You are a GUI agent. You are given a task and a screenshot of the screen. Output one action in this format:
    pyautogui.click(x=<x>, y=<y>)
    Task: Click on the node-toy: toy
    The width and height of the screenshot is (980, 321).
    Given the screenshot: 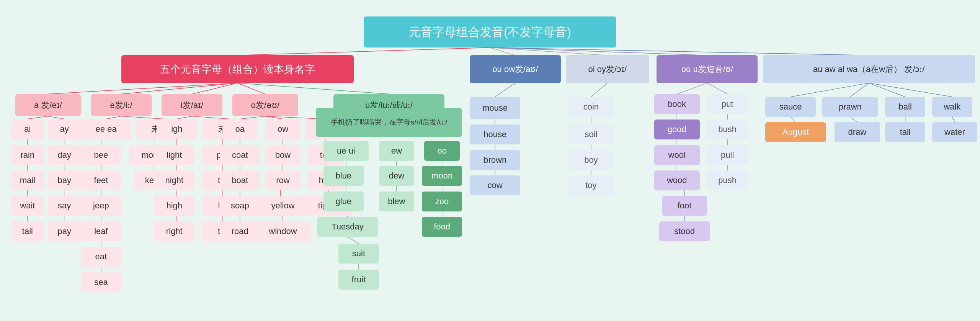 What is the action you would take?
    pyautogui.click(x=591, y=185)
    